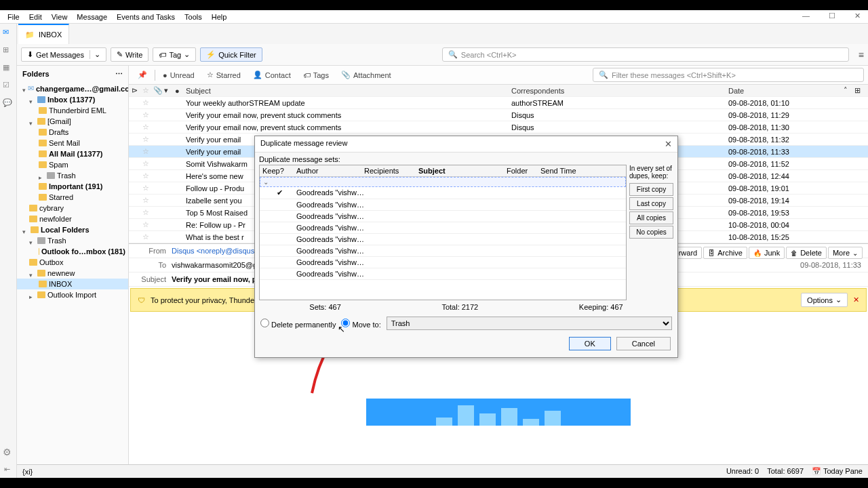 This screenshot has height=488, width=868. I want to click on menu-events: Events and Tasks, so click(146, 17).